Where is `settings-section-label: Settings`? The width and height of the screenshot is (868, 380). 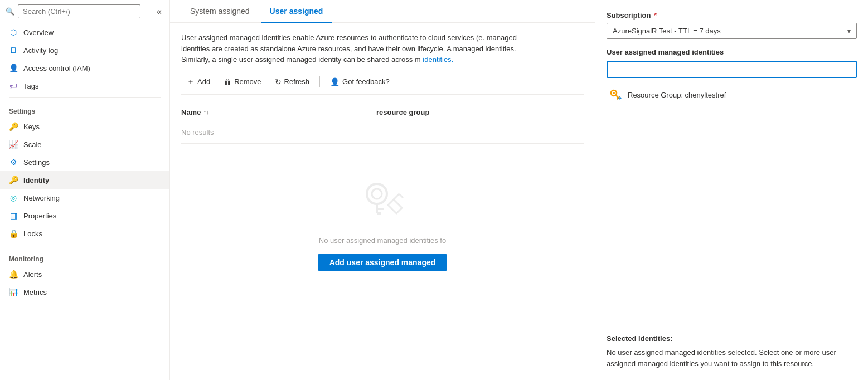 settings-section-label: Settings is located at coordinates (85, 109).